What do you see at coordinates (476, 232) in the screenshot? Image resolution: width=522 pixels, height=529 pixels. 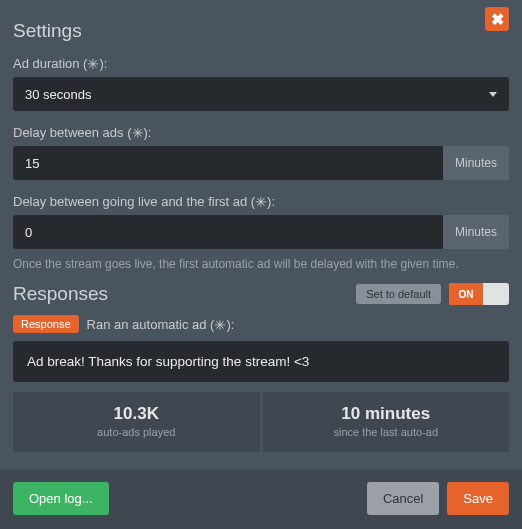 I see `delay-first-ad-unit: Minutes` at bounding box center [476, 232].